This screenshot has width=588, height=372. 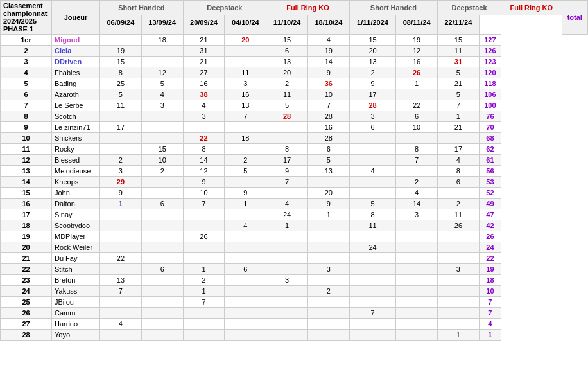 I want to click on rank-cell: 16, so click(x=26, y=204).